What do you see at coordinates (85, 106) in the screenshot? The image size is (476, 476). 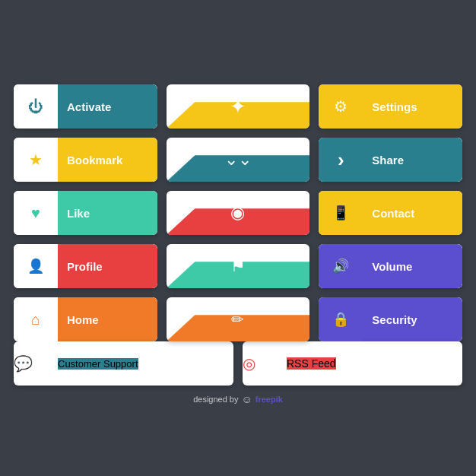 I see `activate-button: ⏻ Activate` at bounding box center [85, 106].